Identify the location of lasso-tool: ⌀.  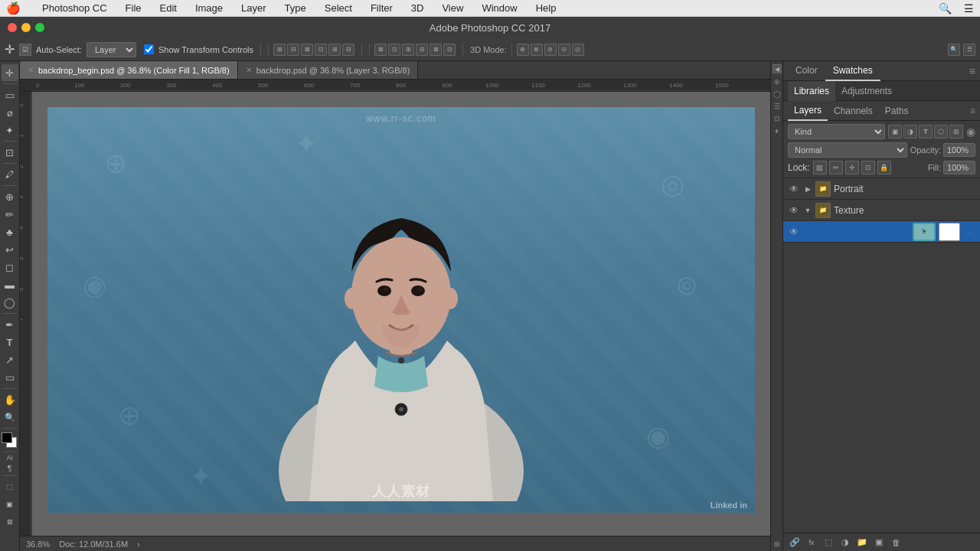
(10, 112).